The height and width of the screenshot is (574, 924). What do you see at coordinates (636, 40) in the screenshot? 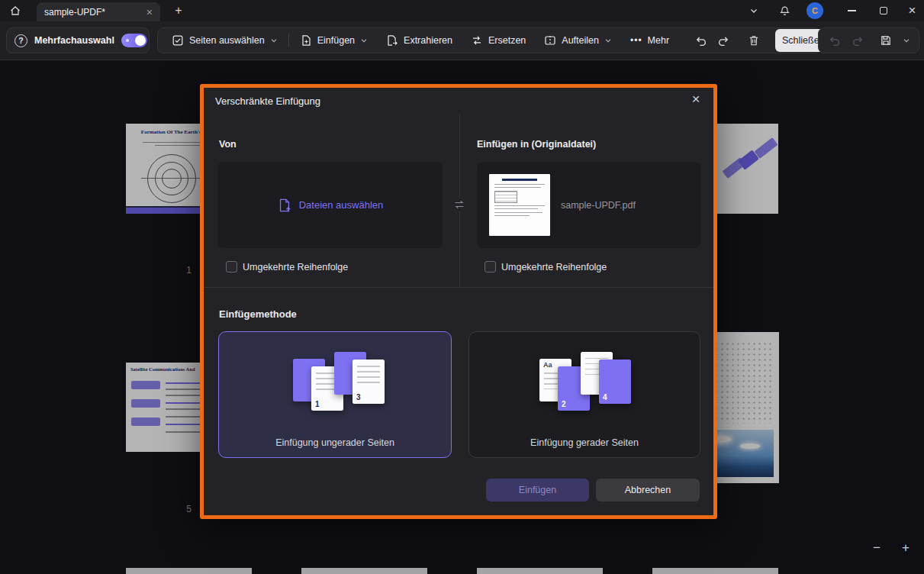
I see `more-dots-icon: •••` at bounding box center [636, 40].